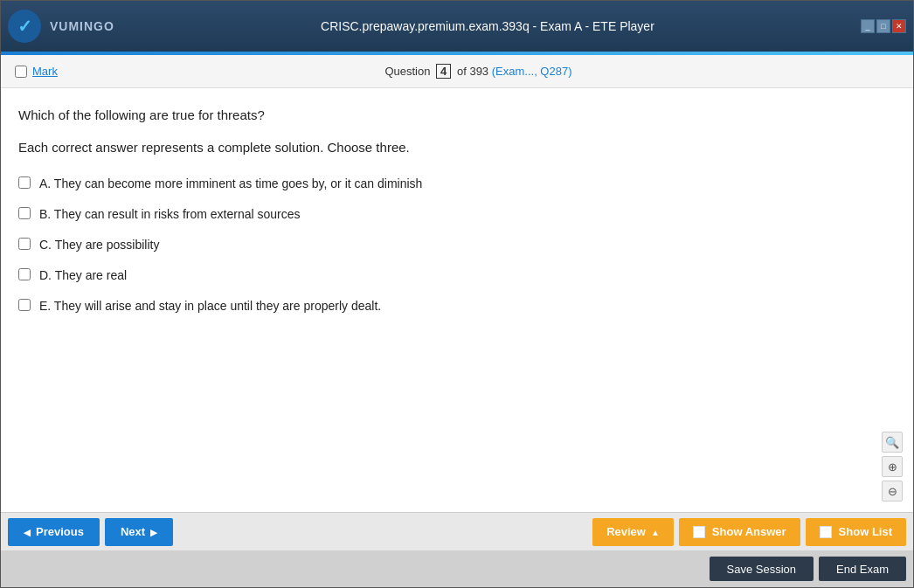  I want to click on checkbox-d, so click(24, 274).